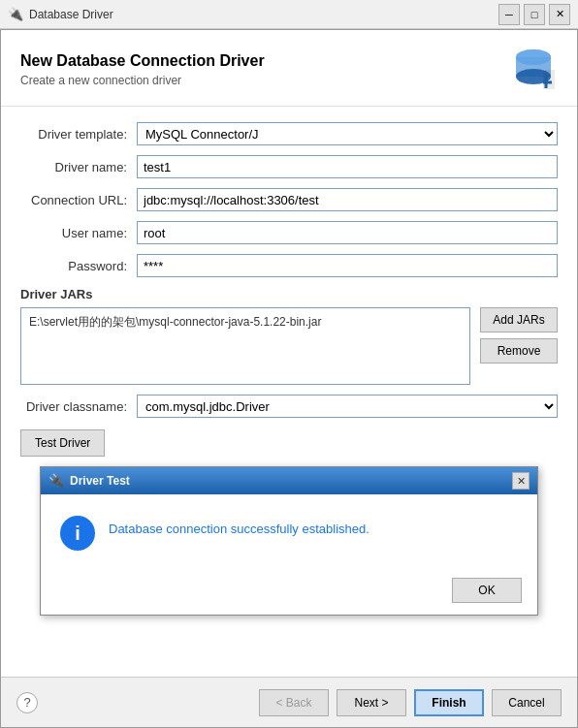 The height and width of the screenshot is (728, 578). I want to click on header-section: New Database Connection Driver Create a …, so click(289, 68).